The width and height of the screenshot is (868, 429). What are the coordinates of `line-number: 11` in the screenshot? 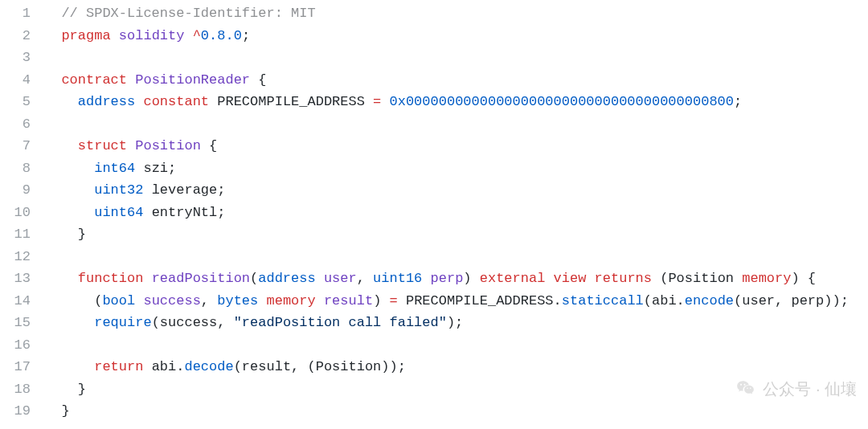 It's located at (23, 235).